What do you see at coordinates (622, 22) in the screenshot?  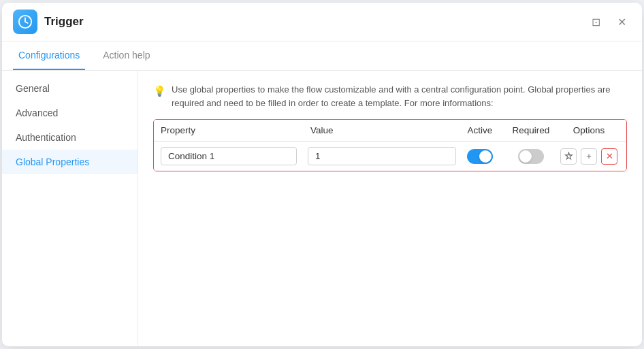 I see `close-button: ✕` at bounding box center [622, 22].